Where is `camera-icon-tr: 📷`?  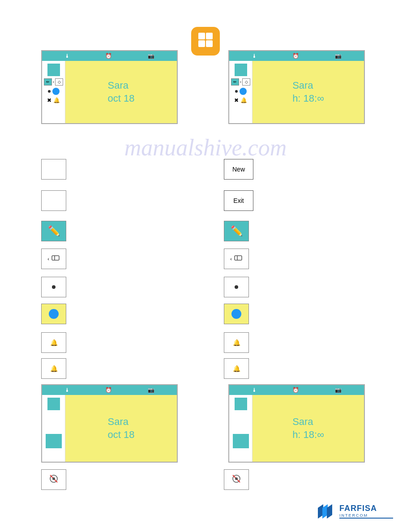 camera-icon-tr: 📷 is located at coordinates (338, 56).